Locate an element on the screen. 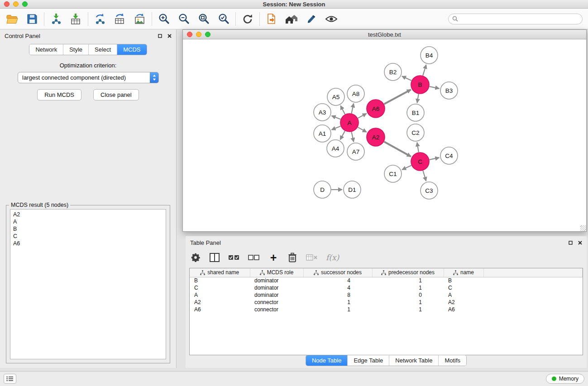 Image resolution: width=588 pixels, height=386 pixels. tab-network: Network is located at coordinates (46, 50).